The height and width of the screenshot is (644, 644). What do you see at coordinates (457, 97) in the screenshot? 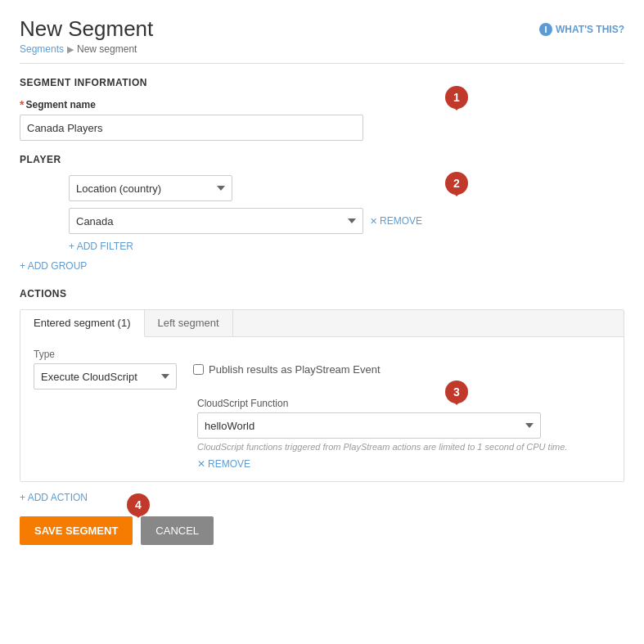
I see `tooltip-1: 1` at bounding box center [457, 97].